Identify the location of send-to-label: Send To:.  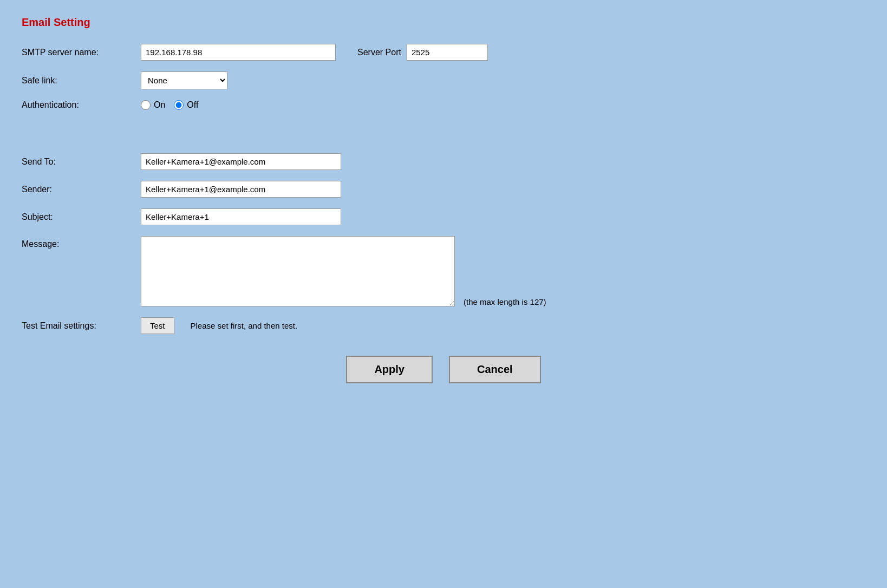
(81, 162).